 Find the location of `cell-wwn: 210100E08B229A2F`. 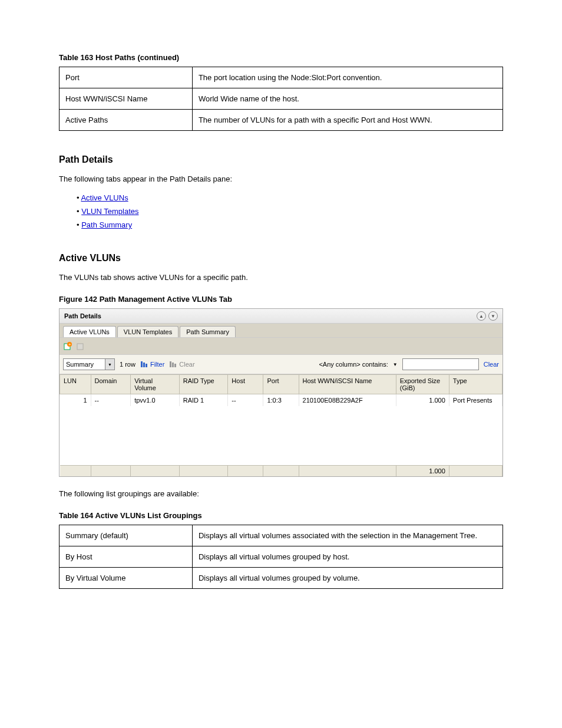

cell-wwn: 210100E08B229A2F is located at coordinates (348, 401).